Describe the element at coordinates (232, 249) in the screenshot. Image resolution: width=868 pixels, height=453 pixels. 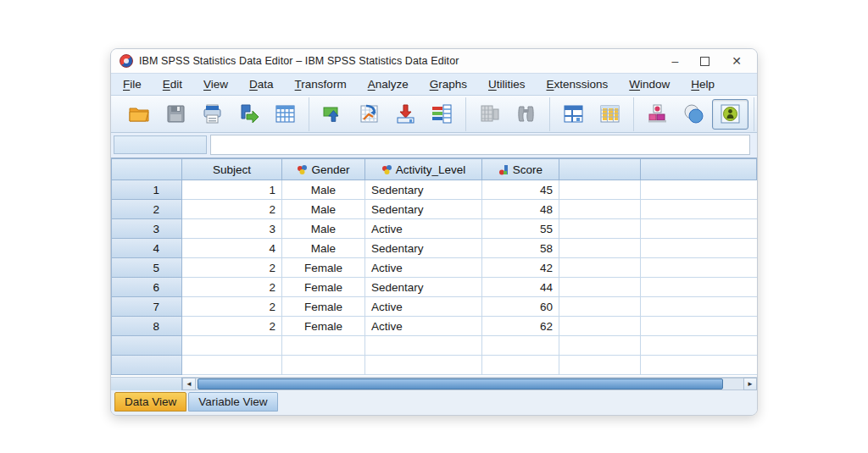
I see `cell: 4` at that location.